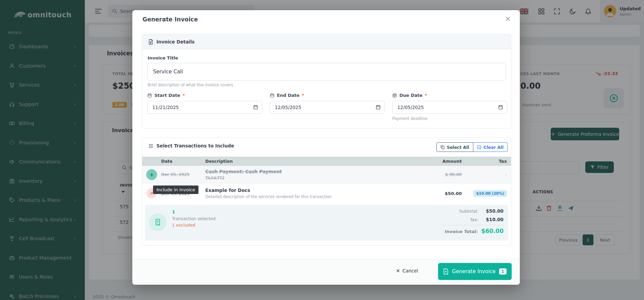 This screenshot has height=300, width=644. Describe the element at coordinates (183, 161) in the screenshot. I see `col-date: Date` at that location.